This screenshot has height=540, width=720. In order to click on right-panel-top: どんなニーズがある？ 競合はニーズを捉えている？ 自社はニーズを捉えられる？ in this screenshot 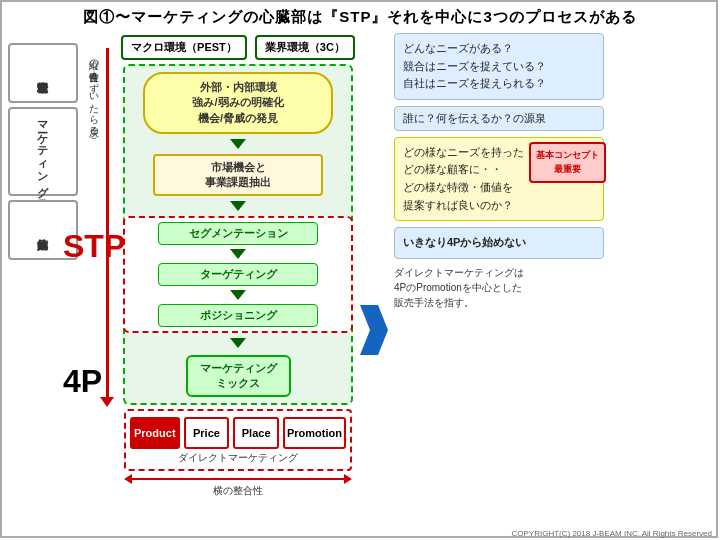, I will do `click(499, 66)`.